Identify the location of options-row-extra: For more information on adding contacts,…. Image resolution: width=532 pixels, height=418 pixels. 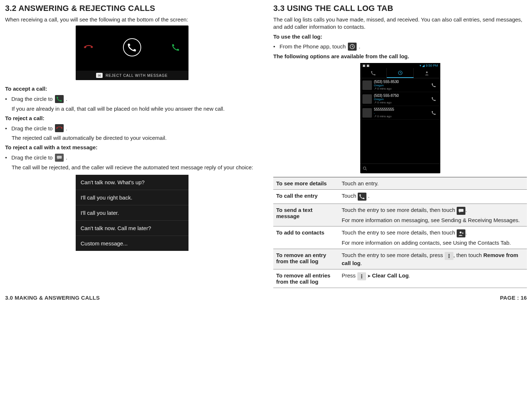
(433, 242).